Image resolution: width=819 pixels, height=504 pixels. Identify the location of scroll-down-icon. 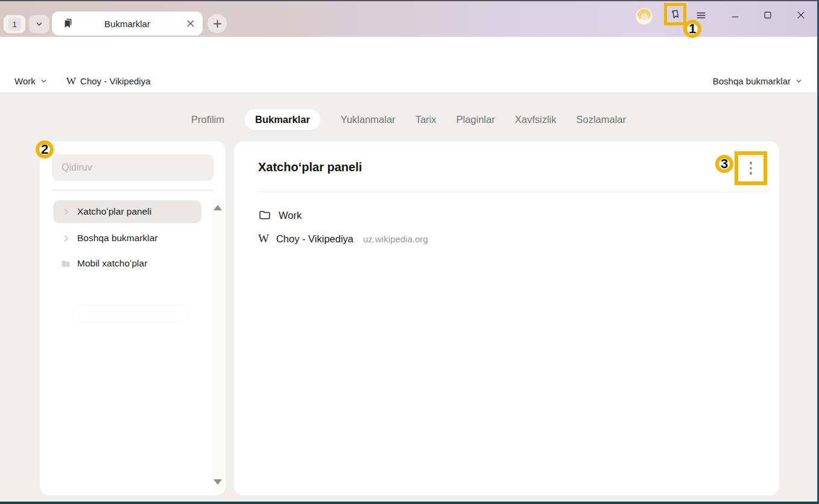
(218, 482).